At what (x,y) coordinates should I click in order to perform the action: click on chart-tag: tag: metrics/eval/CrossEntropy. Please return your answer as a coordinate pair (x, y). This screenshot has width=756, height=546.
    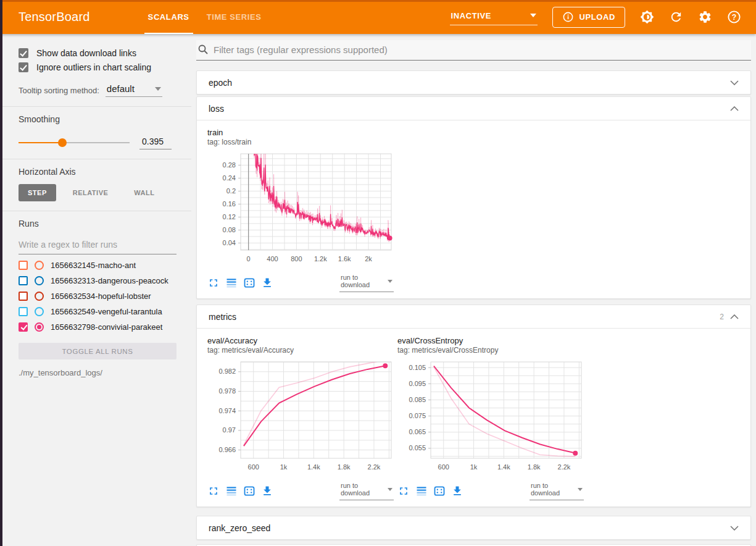
    Looking at the image, I should click on (491, 350).